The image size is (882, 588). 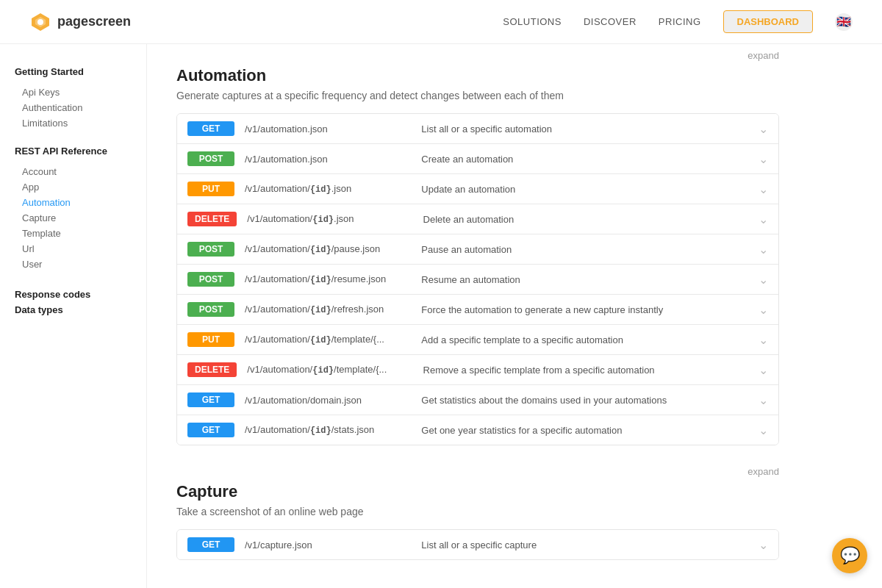 What do you see at coordinates (532, 22) in the screenshot?
I see `solutions-link: SOLUTIONS` at bounding box center [532, 22].